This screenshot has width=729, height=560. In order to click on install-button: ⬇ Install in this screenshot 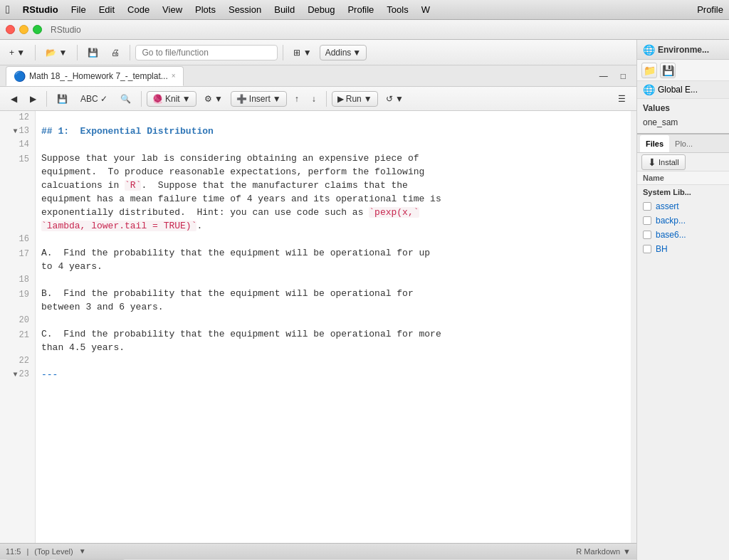, I will do `click(664, 162)`.